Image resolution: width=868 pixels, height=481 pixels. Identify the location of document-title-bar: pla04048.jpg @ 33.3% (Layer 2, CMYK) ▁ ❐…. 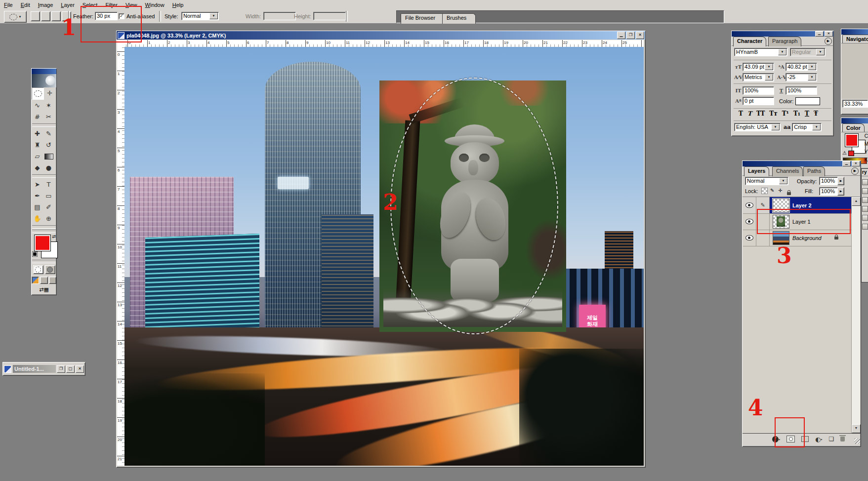
(381, 36).